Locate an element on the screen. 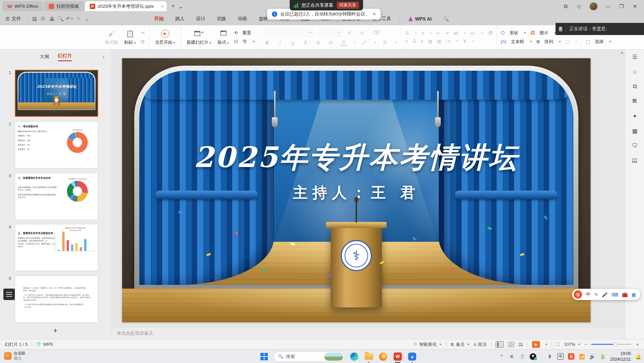  slide-sorter-button is located at coordinates (511, 344).